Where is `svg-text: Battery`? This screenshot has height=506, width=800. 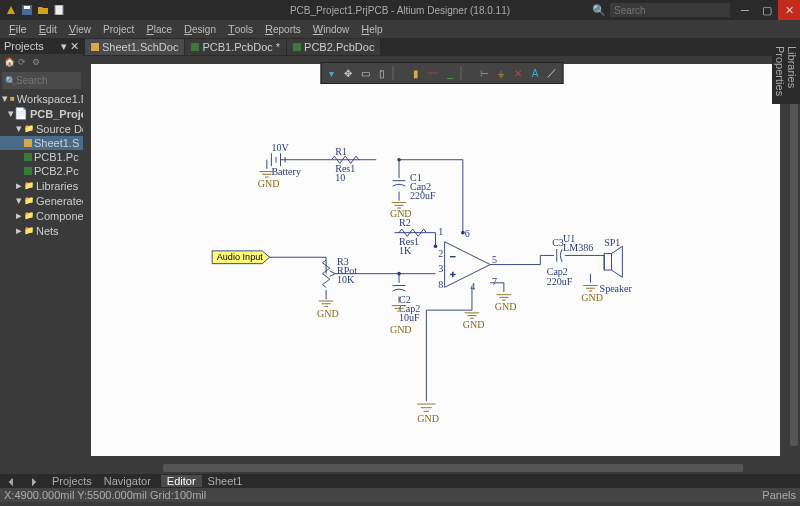
svg-text: Battery is located at coordinates (286, 172).